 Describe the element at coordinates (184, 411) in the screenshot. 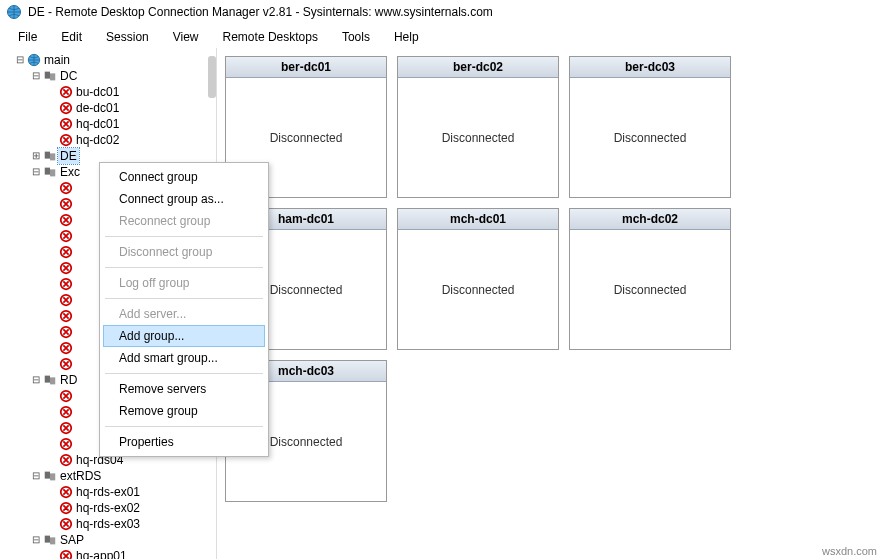

I see `ctx-remove-group: Remove group` at that location.